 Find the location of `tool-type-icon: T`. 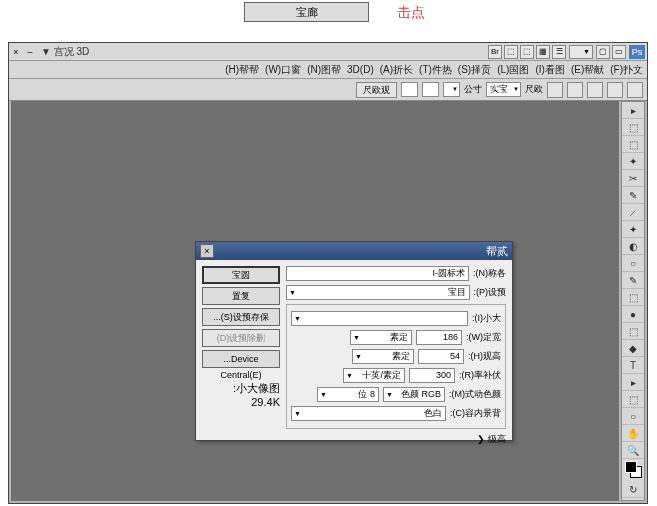

tool-type-icon: T is located at coordinates (633, 366).